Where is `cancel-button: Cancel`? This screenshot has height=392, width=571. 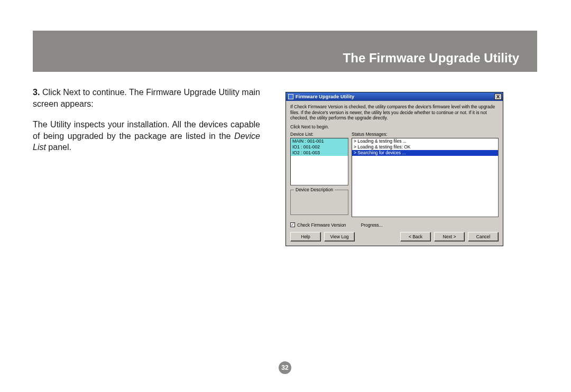 cancel-button: Cancel is located at coordinates (483, 237).